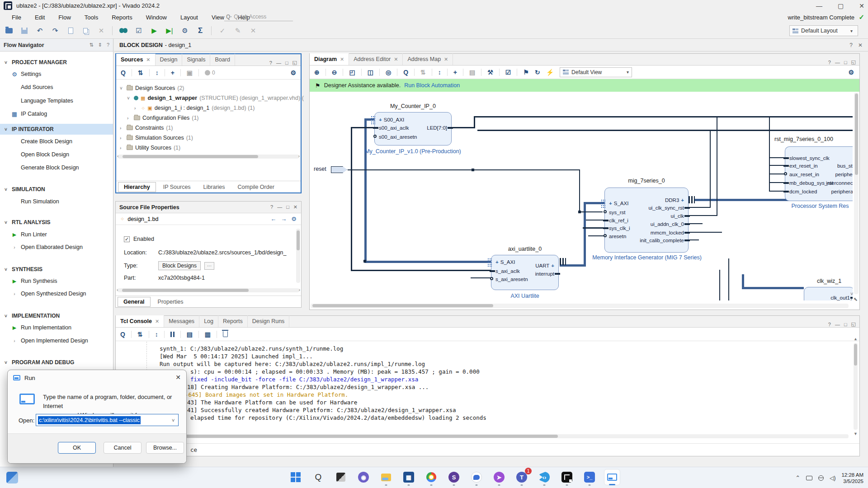 The image size is (868, 488). I want to click on menu-layout: Layout, so click(189, 17).